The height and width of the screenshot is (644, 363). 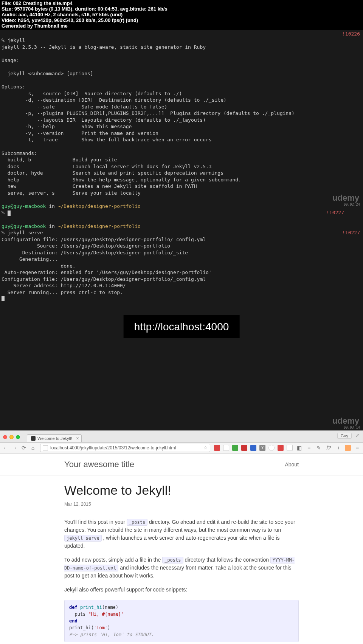 I want to click on terminal-line: Subcommands:, so click(x=19, y=153).